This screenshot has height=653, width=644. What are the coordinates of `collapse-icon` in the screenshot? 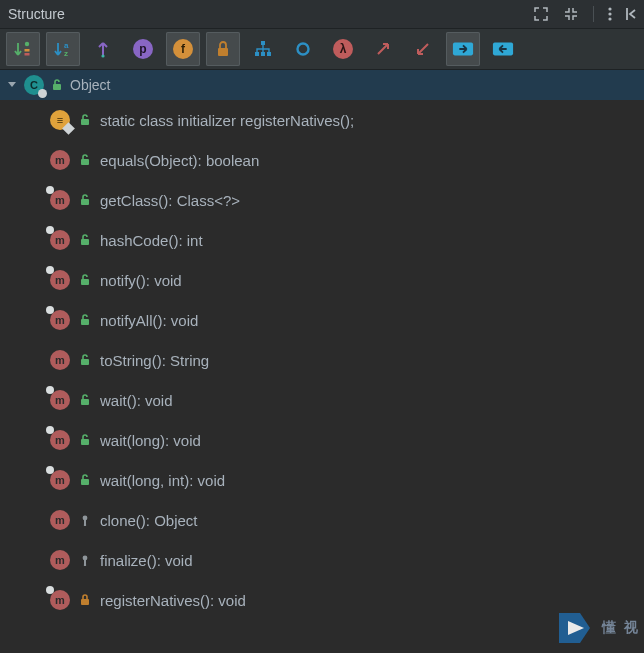 It's located at (571, 14).